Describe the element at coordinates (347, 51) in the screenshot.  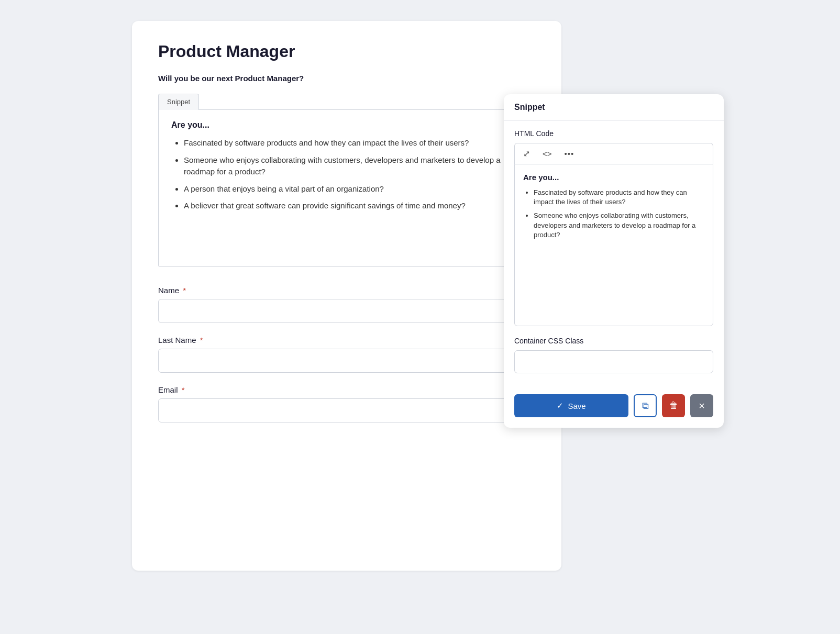
I see `page-title: Product Manager` at that location.